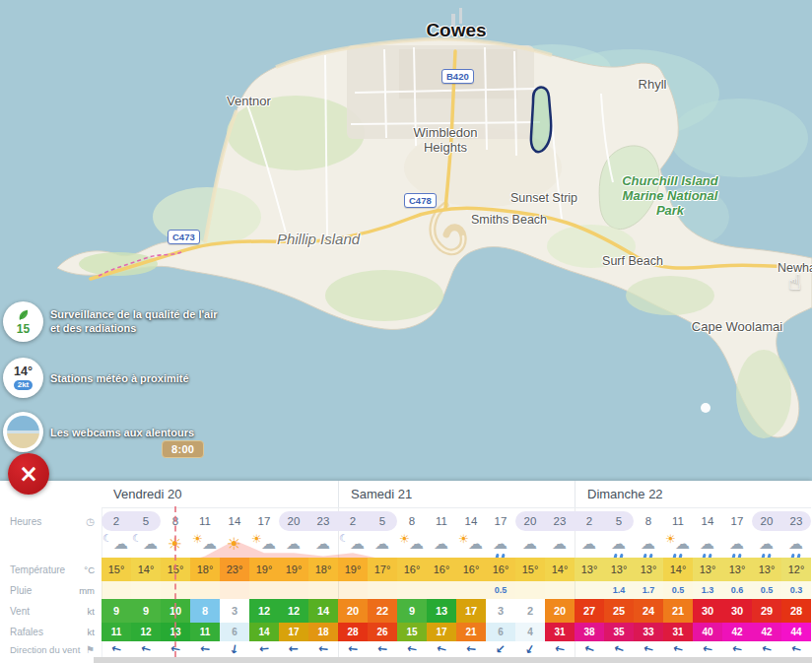 This screenshot has height=663, width=812. I want to click on gust-cell: 28, so click(353, 632).